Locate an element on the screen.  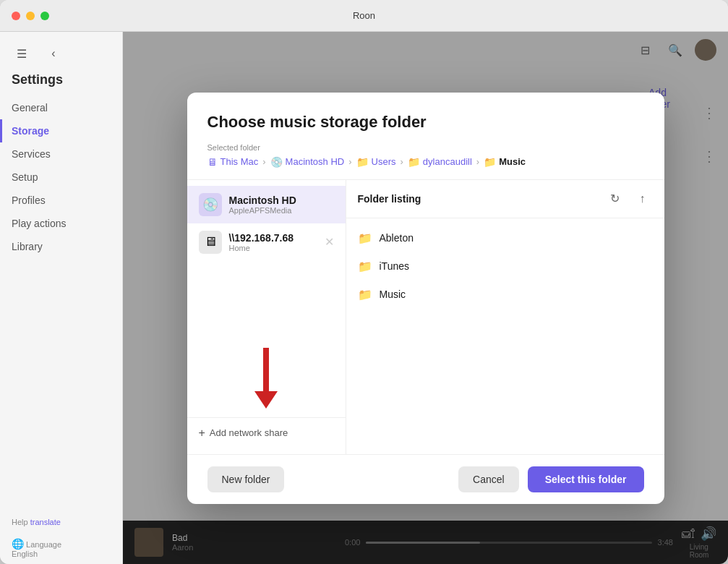
down-arrow is located at coordinates (266, 378).